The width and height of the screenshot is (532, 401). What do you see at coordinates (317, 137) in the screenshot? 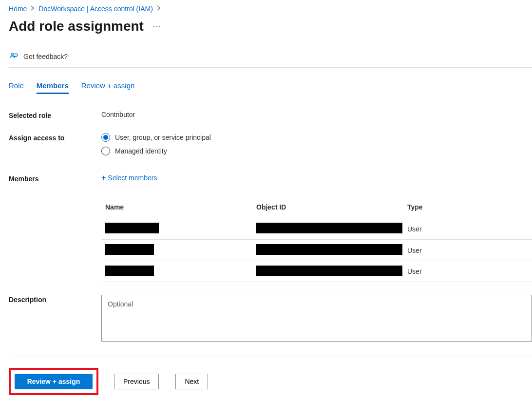
I see `radio-user-group-sp: User, group, or service principal` at bounding box center [317, 137].